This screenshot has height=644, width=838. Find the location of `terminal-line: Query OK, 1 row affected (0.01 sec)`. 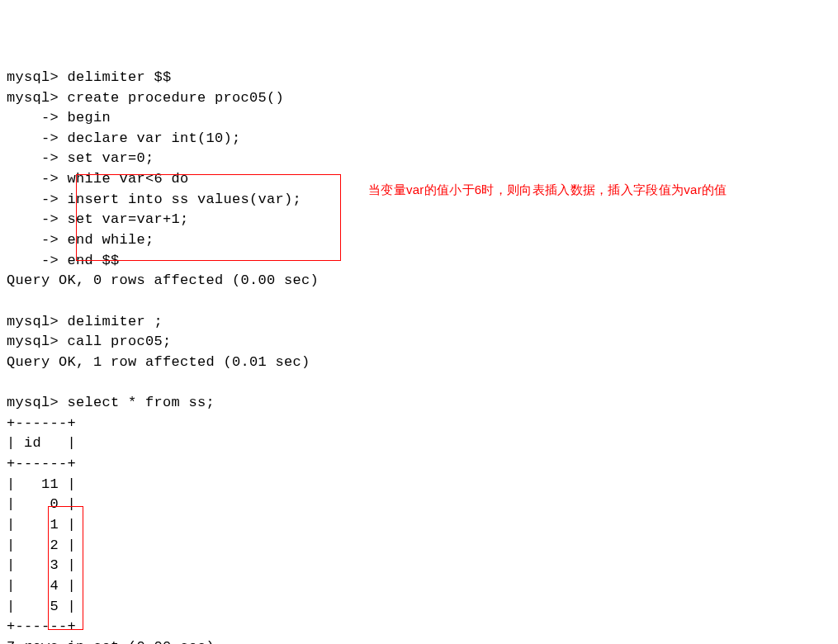

terminal-line: Query OK, 1 row affected (0.01 sec) is located at coordinates (159, 362).